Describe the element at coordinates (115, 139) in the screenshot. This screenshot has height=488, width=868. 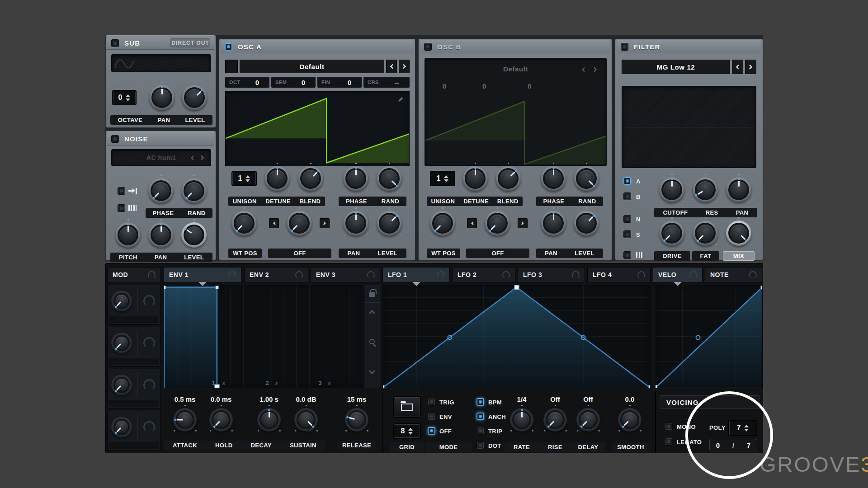
I see `noise-enable-checkbox` at that location.